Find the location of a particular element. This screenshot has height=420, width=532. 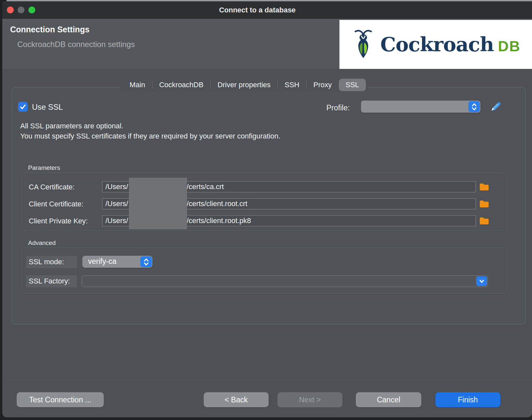

client-private-key-browse-folder-icon is located at coordinates (484, 221).